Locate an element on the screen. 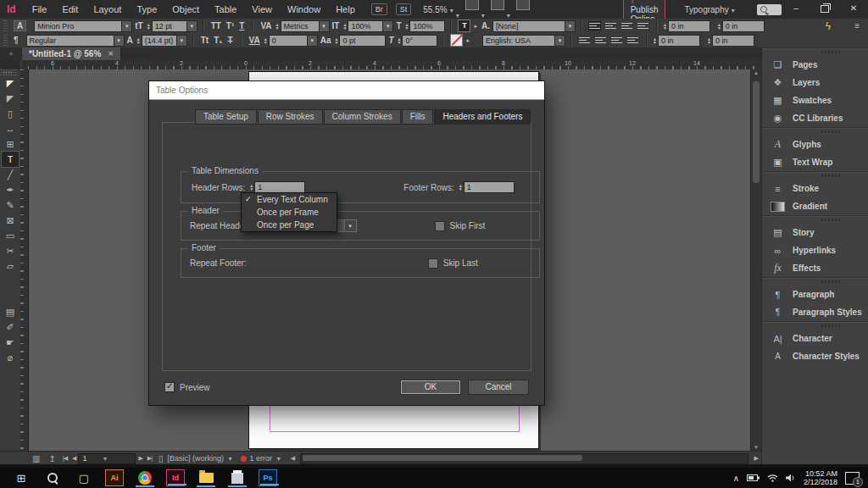 This screenshot has width=868, height=488. pen-tool: ✒ is located at coordinates (10, 190).